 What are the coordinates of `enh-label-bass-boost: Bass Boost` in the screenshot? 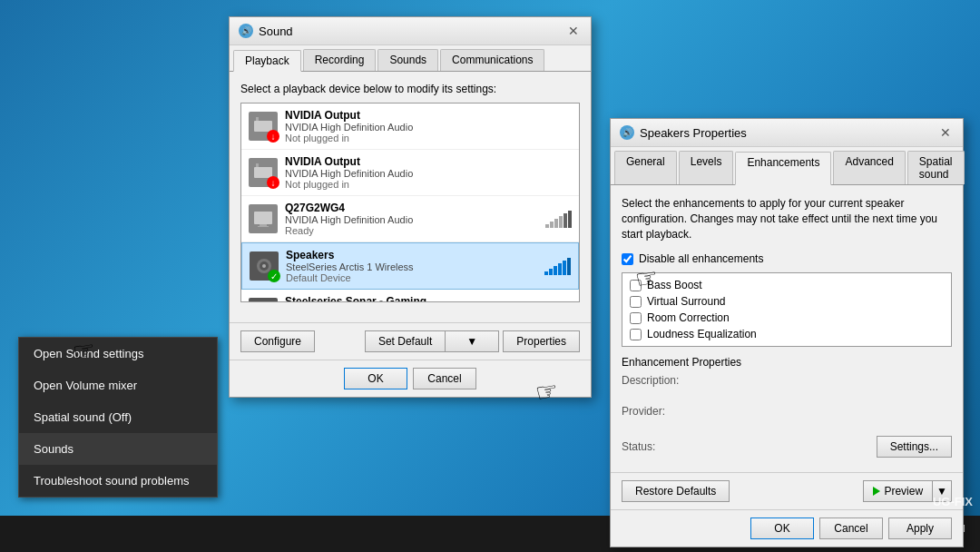 It's located at (675, 285).